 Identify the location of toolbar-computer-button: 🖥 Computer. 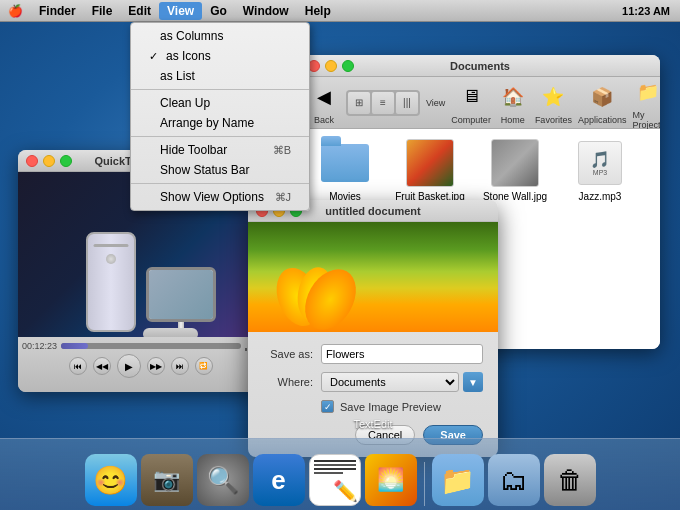
(471, 103).